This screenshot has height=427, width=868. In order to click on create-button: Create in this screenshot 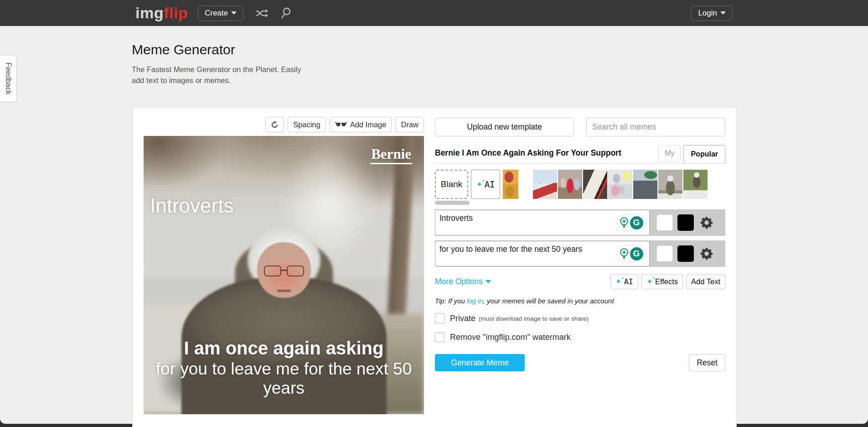, I will do `click(221, 13)`.